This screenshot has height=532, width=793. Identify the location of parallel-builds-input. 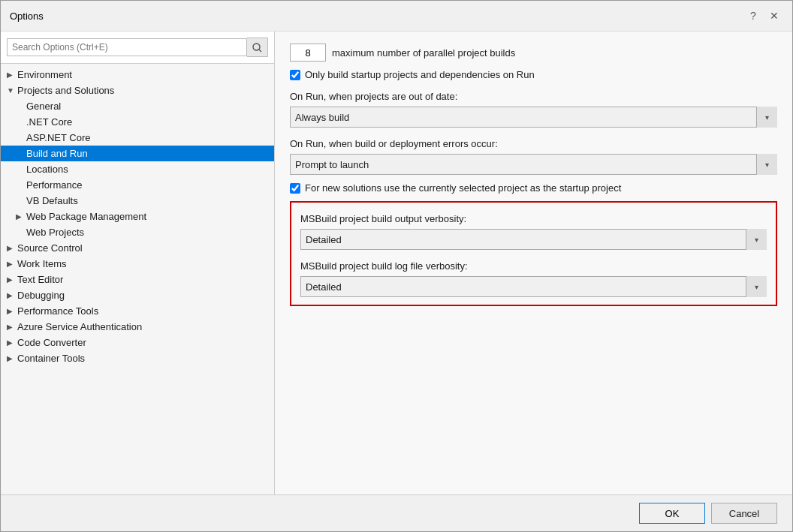
(308, 53).